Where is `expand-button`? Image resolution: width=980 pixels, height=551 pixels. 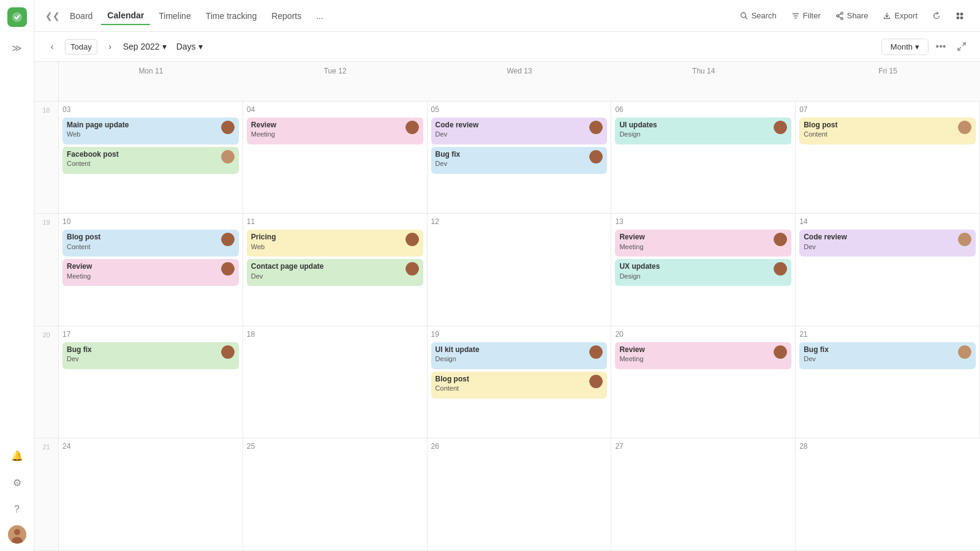
expand-button is located at coordinates (962, 47).